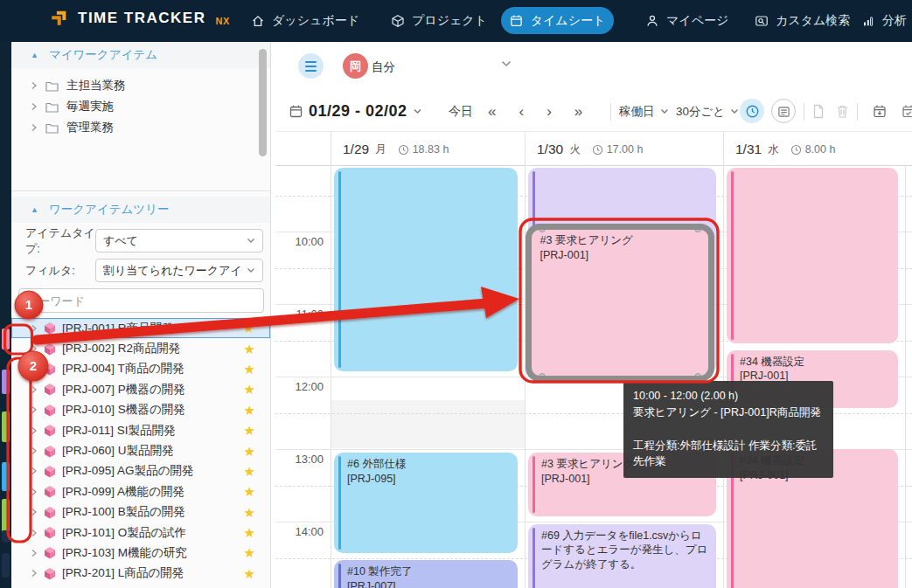  I want to click on project-row: [PRJ-011] SI製品開発 ★, so click(141, 430).